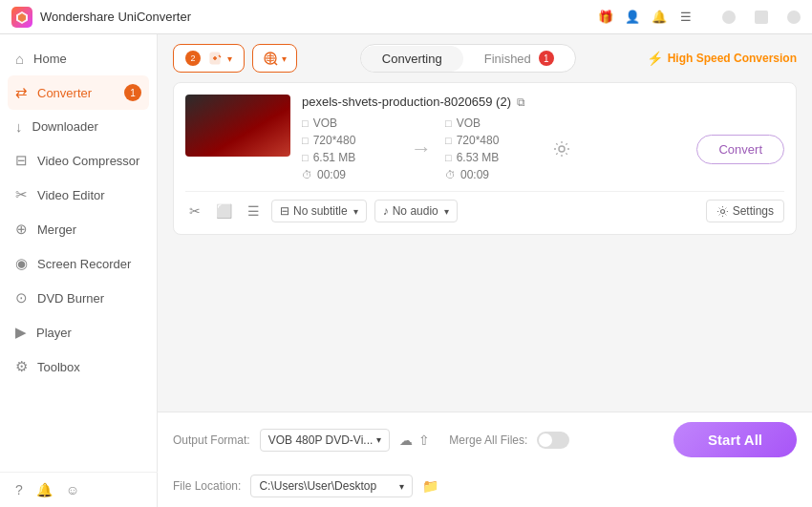 This screenshot has height=507, width=812. What do you see at coordinates (285, 59) in the screenshot?
I see `add-url-chevron: ▾` at bounding box center [285, 59].